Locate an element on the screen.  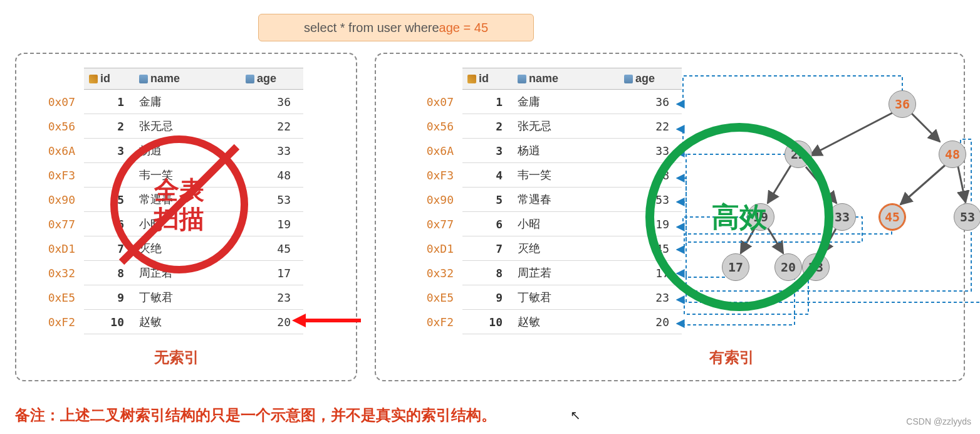
row-name: 周芷若 is located at coordinates (566, 273).